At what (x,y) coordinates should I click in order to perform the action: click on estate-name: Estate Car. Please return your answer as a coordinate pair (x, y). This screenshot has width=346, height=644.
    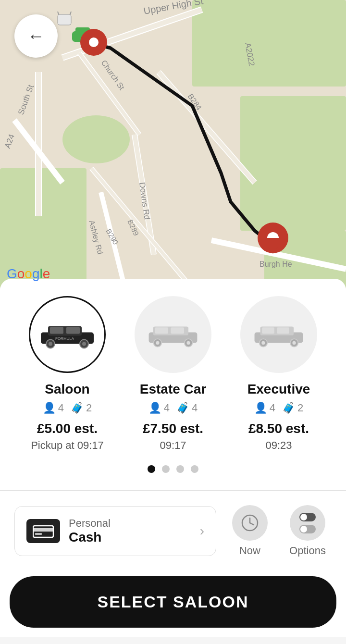
    Looking at the image, I should click on (173, 389).